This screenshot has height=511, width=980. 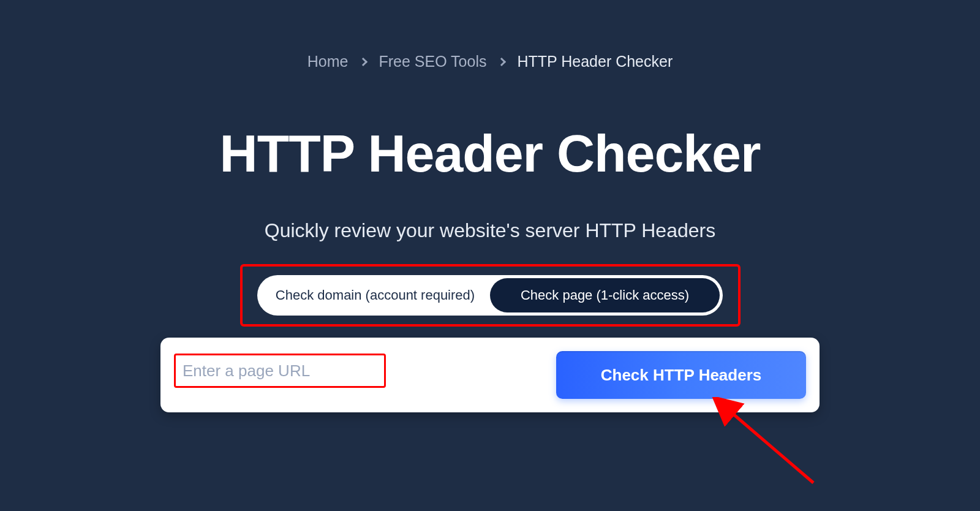 I want to click on breadcrumb: Home Free SEO Tools HTTP Header Checker, so click(x=490, y=36).